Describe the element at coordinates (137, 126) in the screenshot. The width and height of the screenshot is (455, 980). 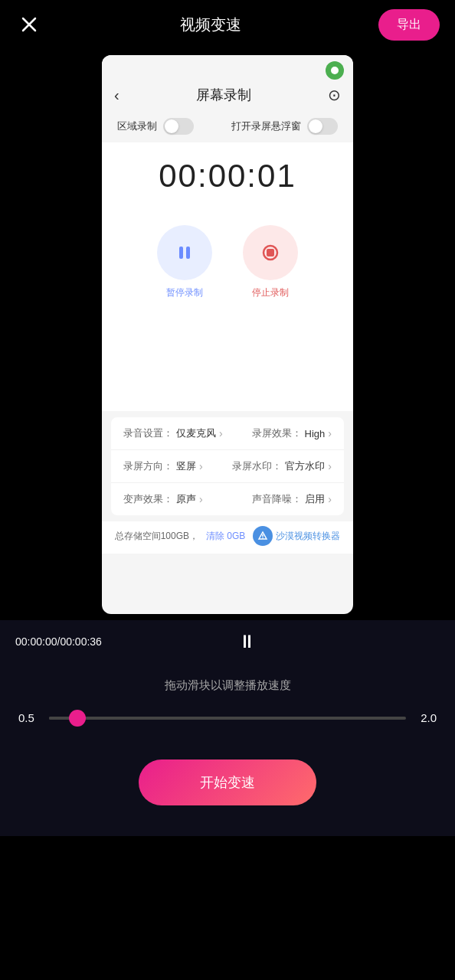
I see `area-record-label: 区域录制` at that location.